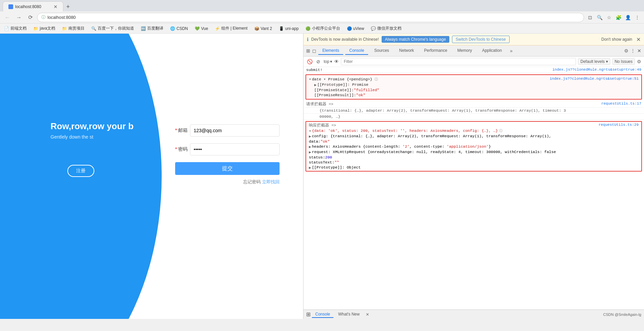 Image resolution: width=644 pixels, height=331 pixels. What do you see at coordinates (329, 157) in the screenshot?
I see `resp-status-value: 200` at bounding box center [329, 157].